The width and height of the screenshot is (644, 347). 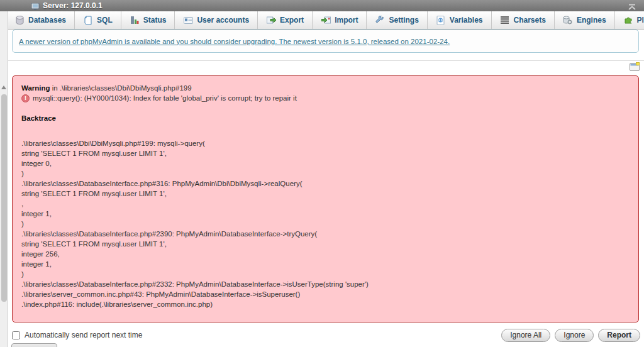 I want to click on status-chart-icon, so click(x=135, y=20).